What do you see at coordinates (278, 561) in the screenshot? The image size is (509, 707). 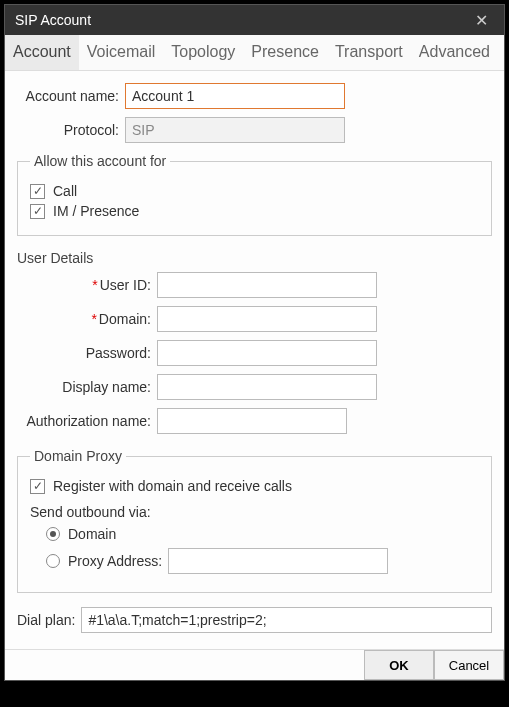 I see `proxy-address-input` at bounding box center [278, 561].